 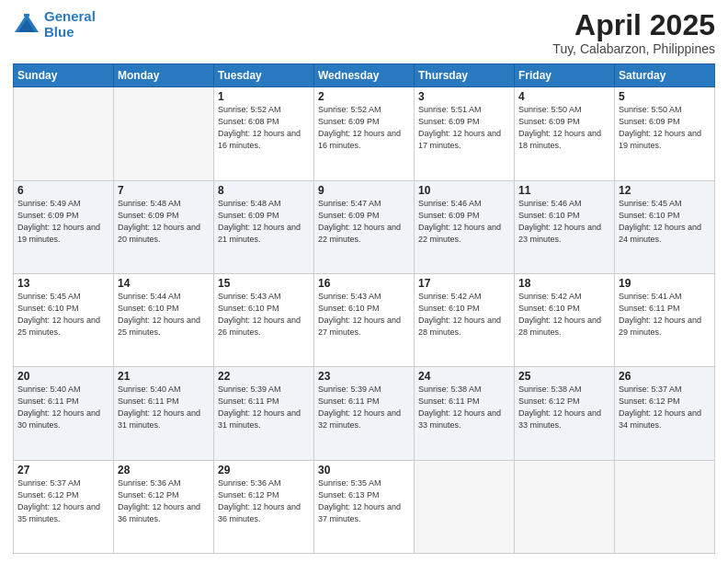 I want to click on calendar-cell: 26Sunrise: 5:37 AM Sunset: 6:12 PM Dayli…, so click(x=665, y=414).